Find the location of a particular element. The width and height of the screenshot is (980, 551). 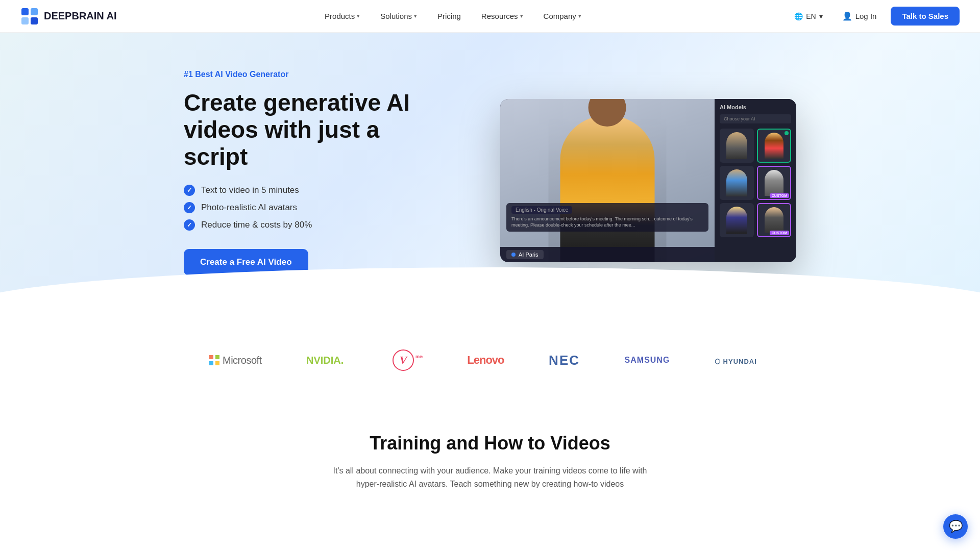

feature-item: Photo-realistic AI avatars is located at coordinates (306, 208).